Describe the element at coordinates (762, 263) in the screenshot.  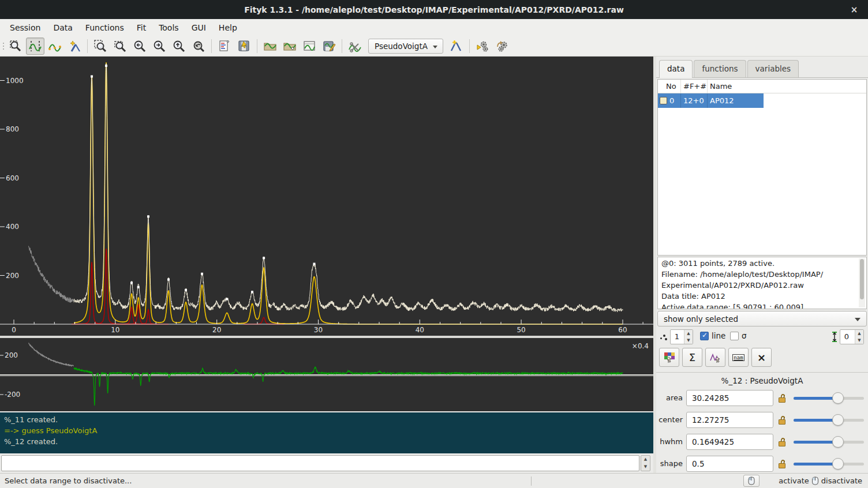
I see `info-line: @0: 3011 points, 2789 active.` at that location.